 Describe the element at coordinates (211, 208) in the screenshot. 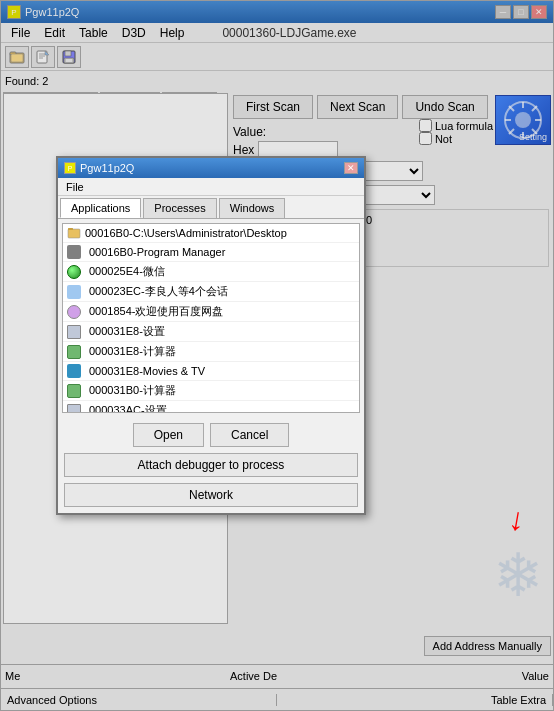

I see `tabs-container: Applications Processes Windows` at that location.